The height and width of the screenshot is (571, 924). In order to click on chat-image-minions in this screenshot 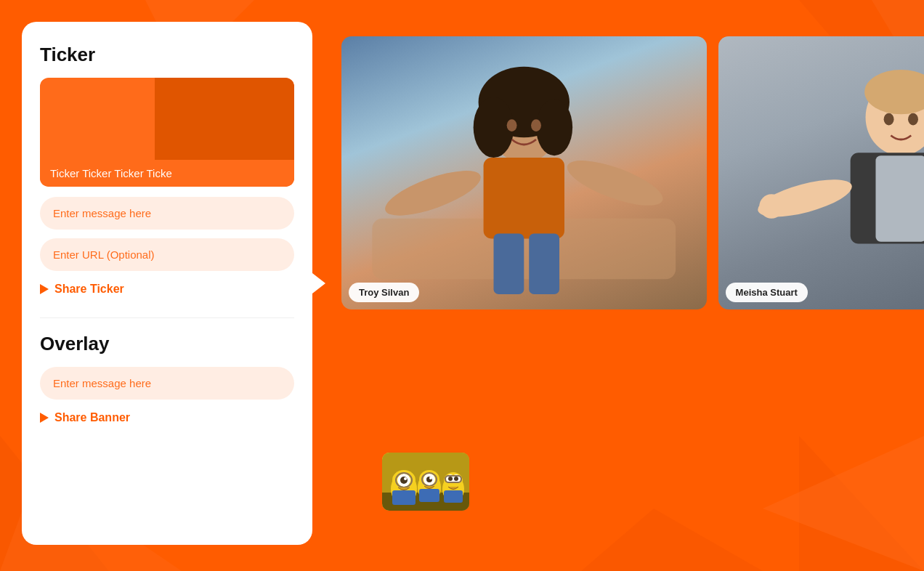, I will do `click(426, 482)`.